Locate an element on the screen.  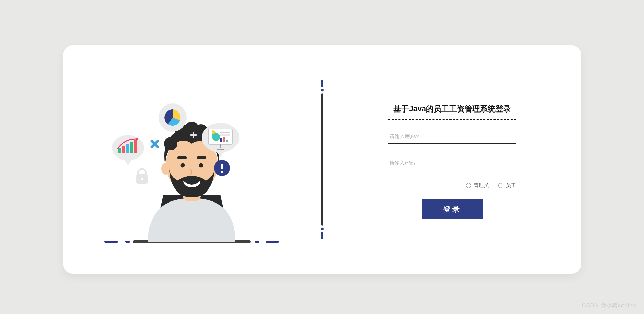
role-label: 员工 is located at coordinates (511, 185).